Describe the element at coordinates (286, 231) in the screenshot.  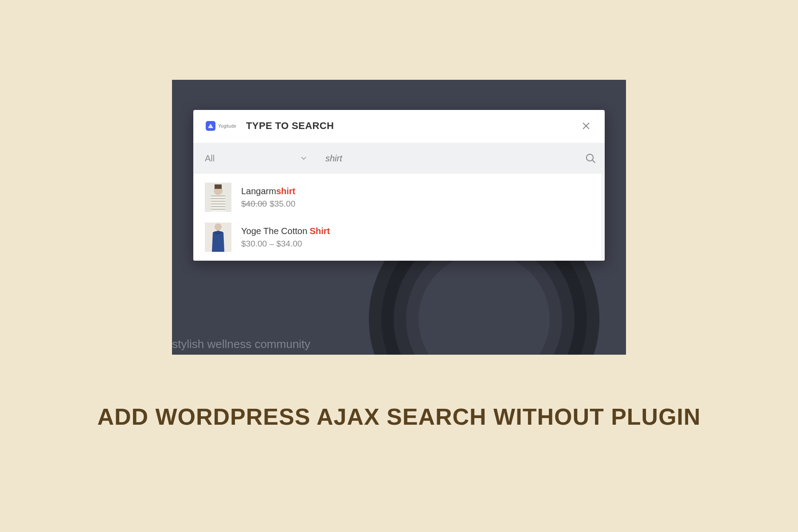
I see `result-title: Yoge The Cotton Shirt` at that location.